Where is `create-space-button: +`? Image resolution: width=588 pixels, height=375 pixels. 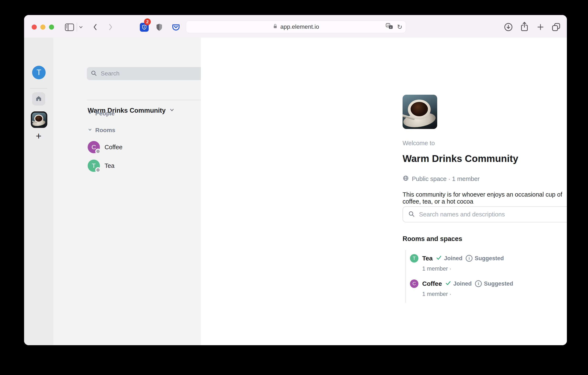 create-space-button: + is located at coordinates (39, 136).